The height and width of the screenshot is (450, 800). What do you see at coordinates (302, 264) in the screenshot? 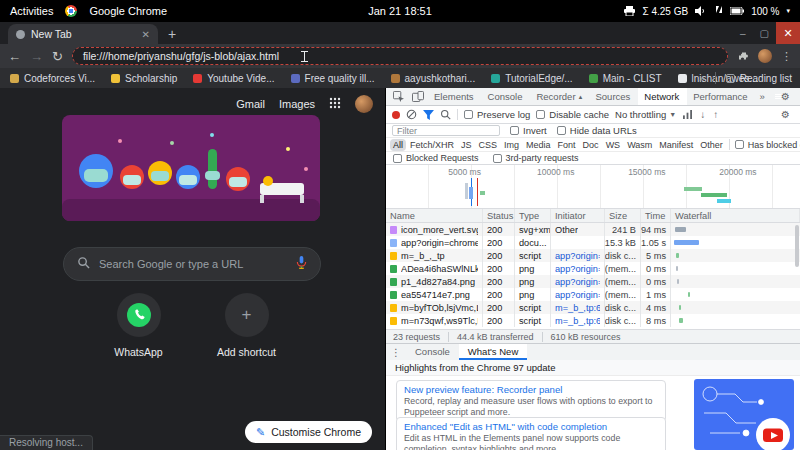
I see `voice-search-icon` at bounding box center [302, 264].